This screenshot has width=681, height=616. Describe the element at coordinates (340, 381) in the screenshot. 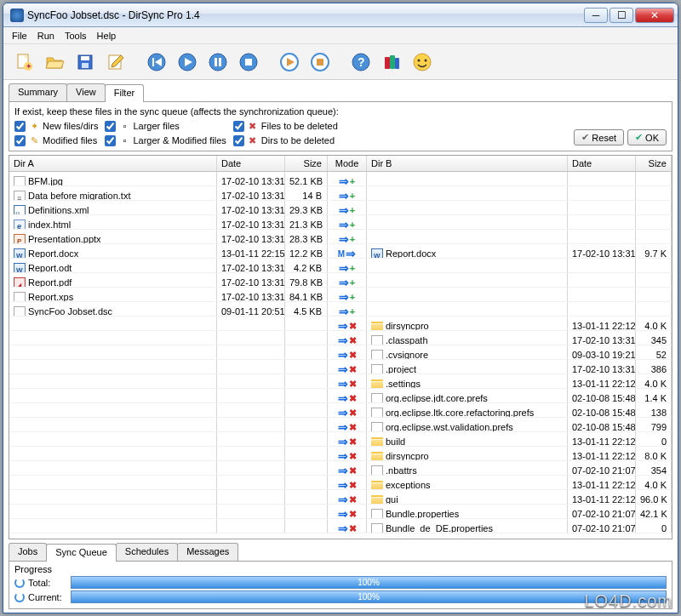

I see `table-row: ⇒✖.settings13-01-11 22:124.0 K` at that location.